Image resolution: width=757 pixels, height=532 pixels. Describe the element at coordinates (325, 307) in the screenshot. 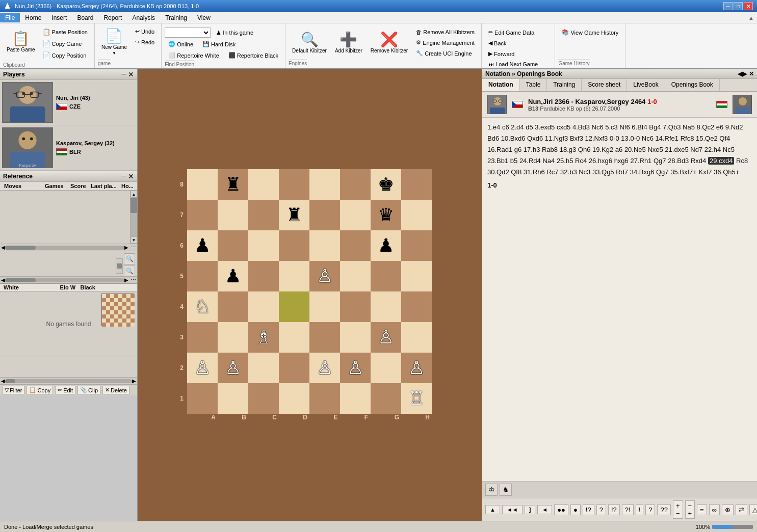

I see `square-e4` at that location.